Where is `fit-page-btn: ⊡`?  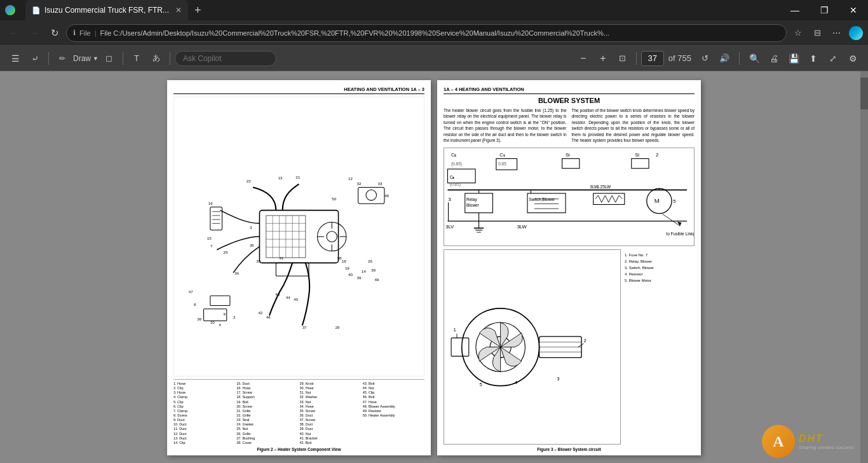 fit-page-btn: ⊡ is located at coordinates (623, 59).